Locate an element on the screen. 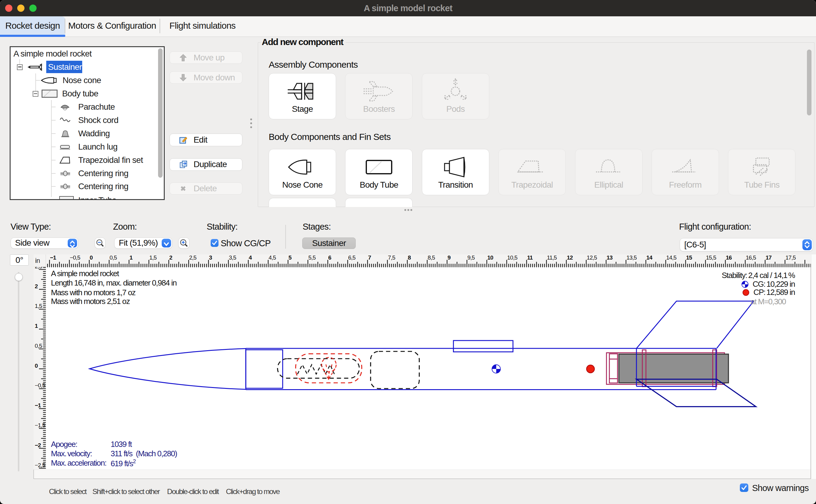  svg-text: 3 is located at coordinates (211, 258).